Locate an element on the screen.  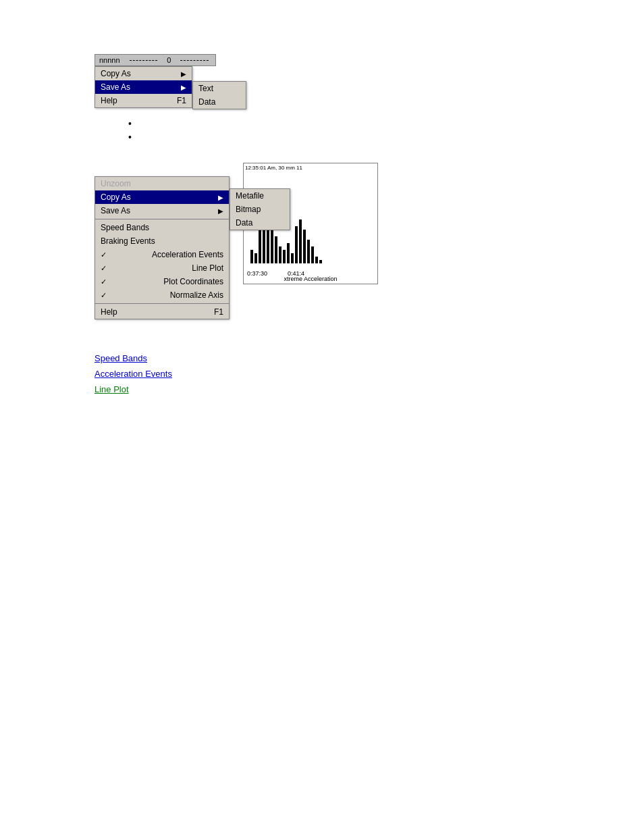
submenu-1: Text Data is located at coordinates (219, 95).